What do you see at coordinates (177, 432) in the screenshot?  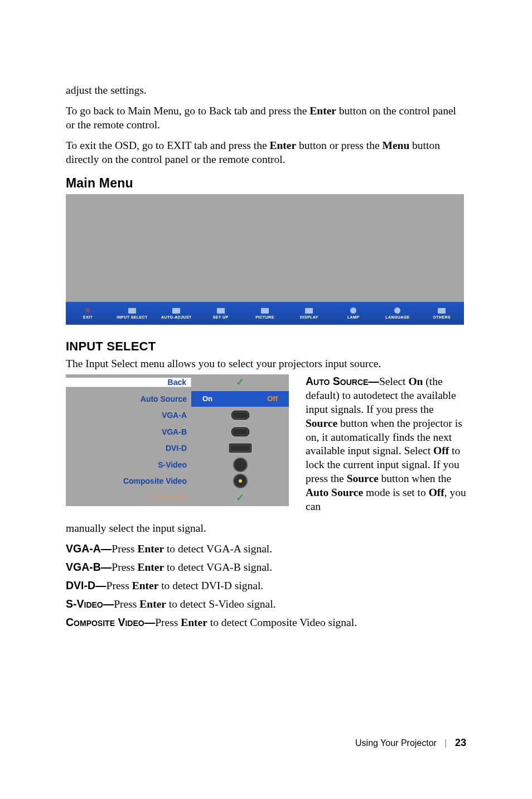 I see `menu-item-vga-b: VGA-B` at bounding box center [177, 432].